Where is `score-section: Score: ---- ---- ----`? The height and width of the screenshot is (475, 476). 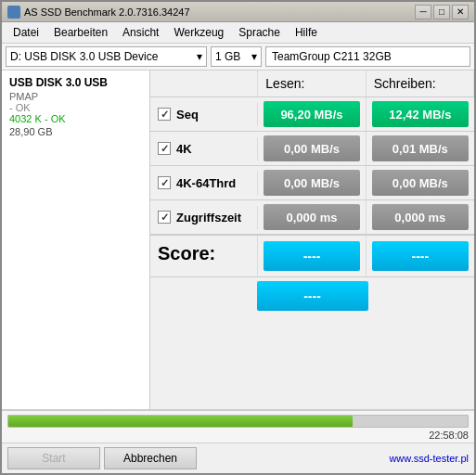 score-section: Score: ---- ---- ---- is located at coordinates (312, 276).